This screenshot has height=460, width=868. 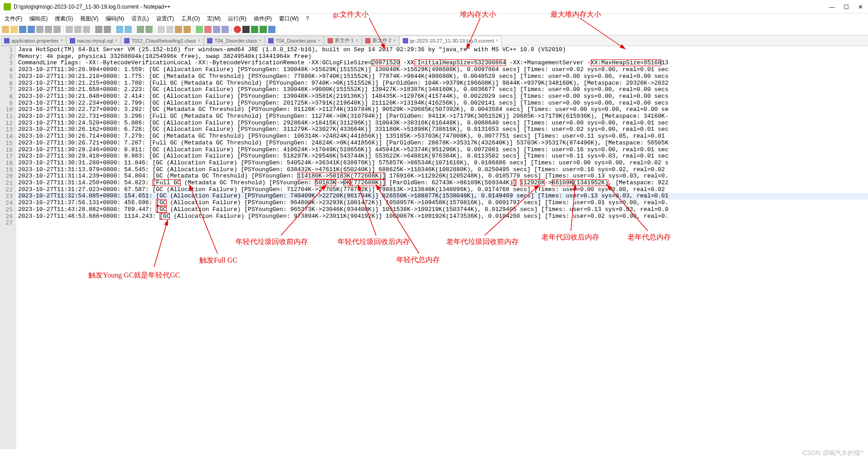 What do you see at coordinates (343, 41) in the screenshot?
I see `tab-new1: 新文件 1×` at bounding box center [343, 41].